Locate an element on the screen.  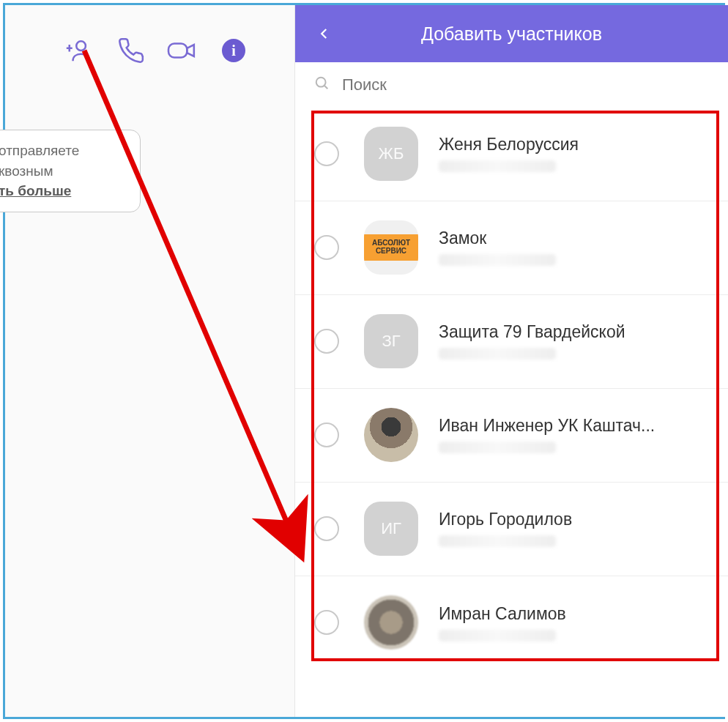
avatar: ЗГ is located at coordinates (391, 341).